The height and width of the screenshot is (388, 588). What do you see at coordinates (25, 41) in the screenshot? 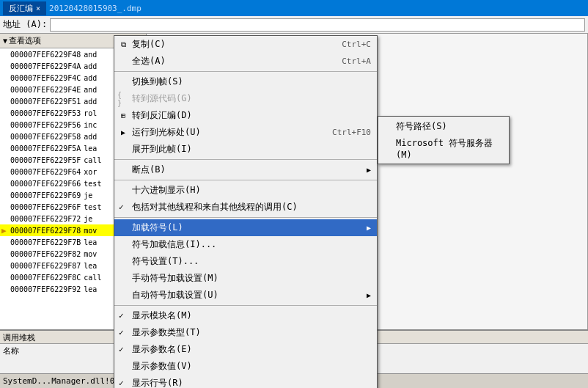
I see `disasm-header-label: 查看选项` at bounding box center [25, 41].